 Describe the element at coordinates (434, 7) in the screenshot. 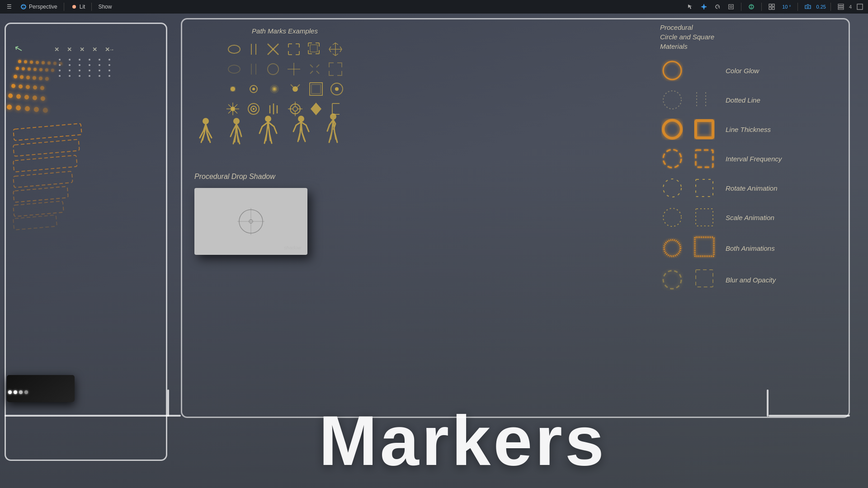

I see `toolbar: ☰ Perspective Lit Show` at that location.